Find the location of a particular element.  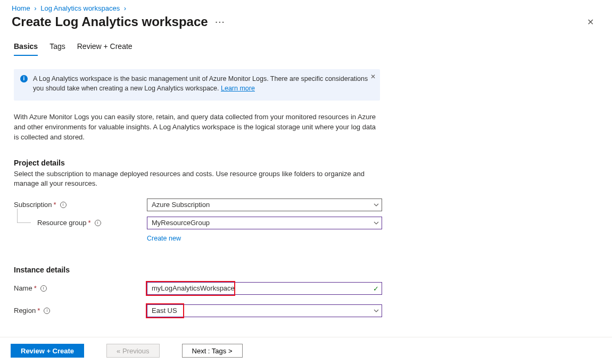

footer-bar: Review + Create « Previous Next : Tags > is located at coordinates (306, 350).